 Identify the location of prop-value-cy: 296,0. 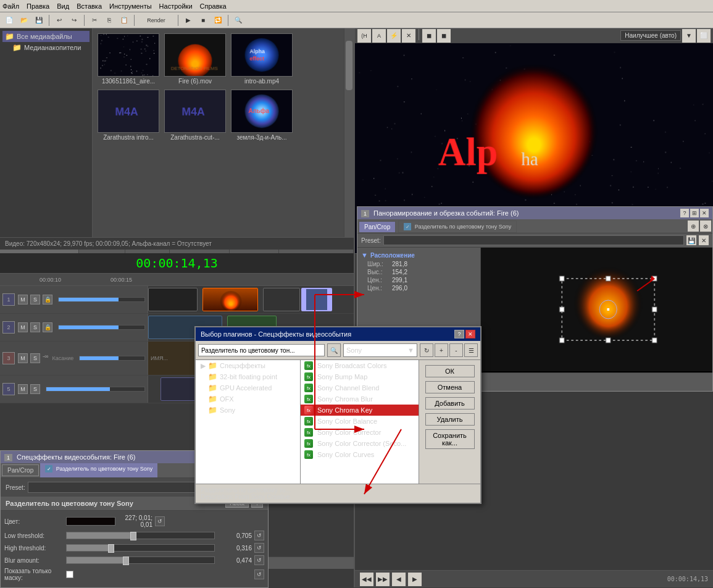
(400, 288).